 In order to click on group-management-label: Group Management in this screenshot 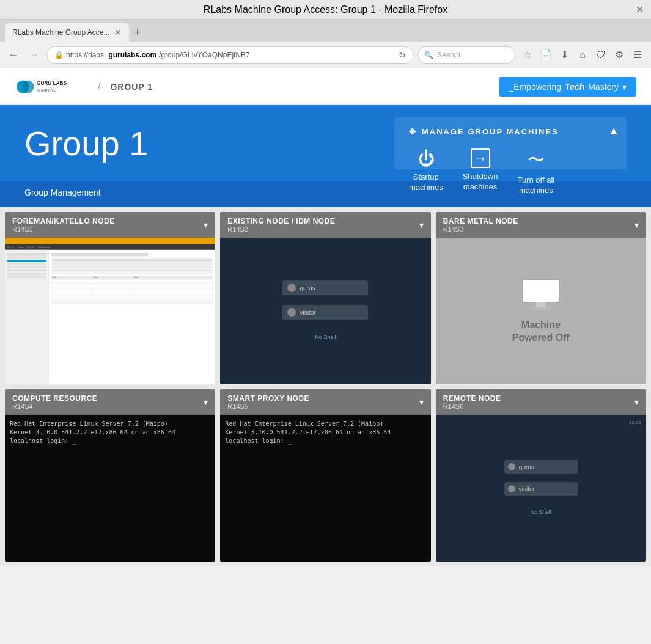, I will do `click(62, 192)`.